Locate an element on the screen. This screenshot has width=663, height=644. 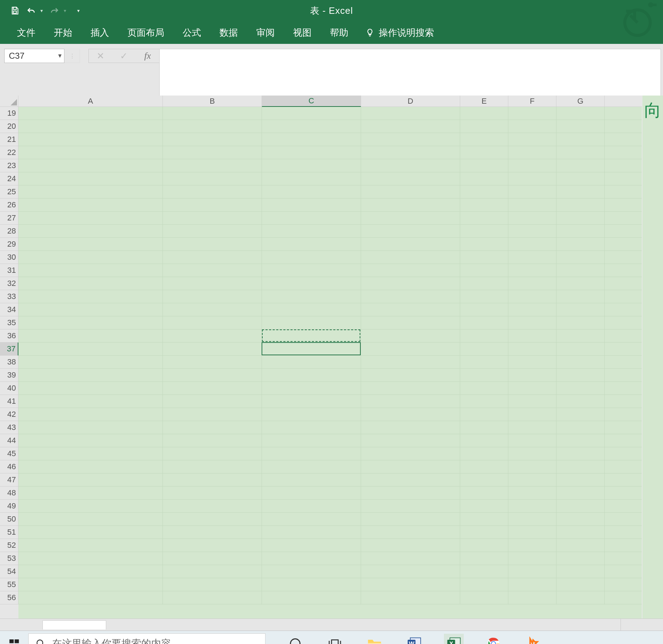
task-view-icon is located at coordinates (335, 639).